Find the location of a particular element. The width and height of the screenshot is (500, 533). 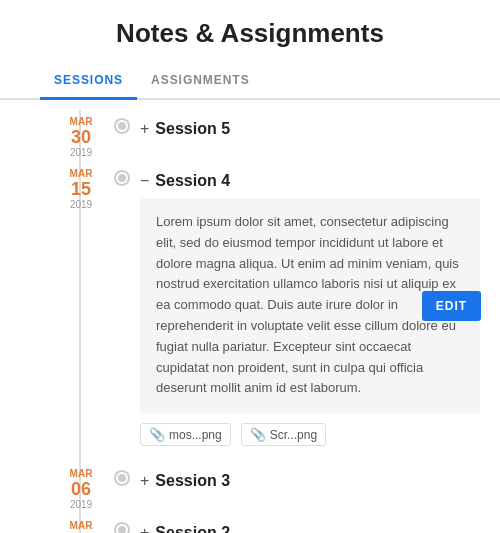

session-date: MAR 30 2019 is located at coordinates (81, 135).